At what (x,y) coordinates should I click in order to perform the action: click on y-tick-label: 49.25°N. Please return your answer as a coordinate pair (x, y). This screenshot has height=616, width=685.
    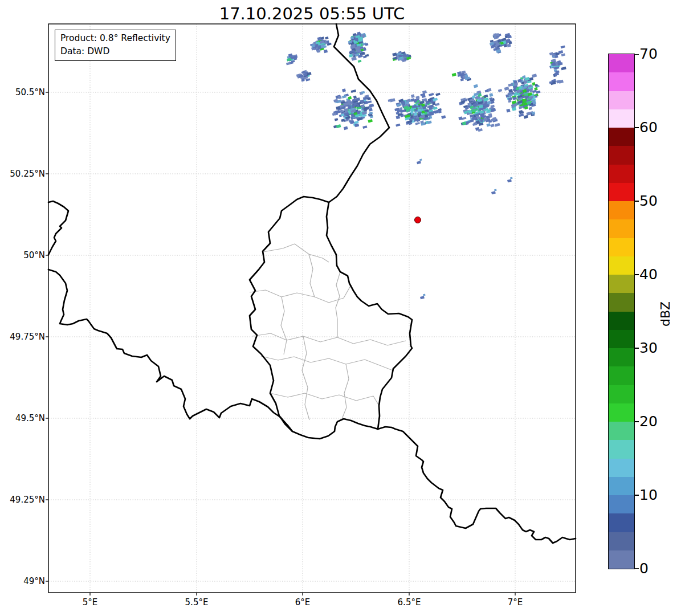
    Looking at the image, I should click on (23, 500).